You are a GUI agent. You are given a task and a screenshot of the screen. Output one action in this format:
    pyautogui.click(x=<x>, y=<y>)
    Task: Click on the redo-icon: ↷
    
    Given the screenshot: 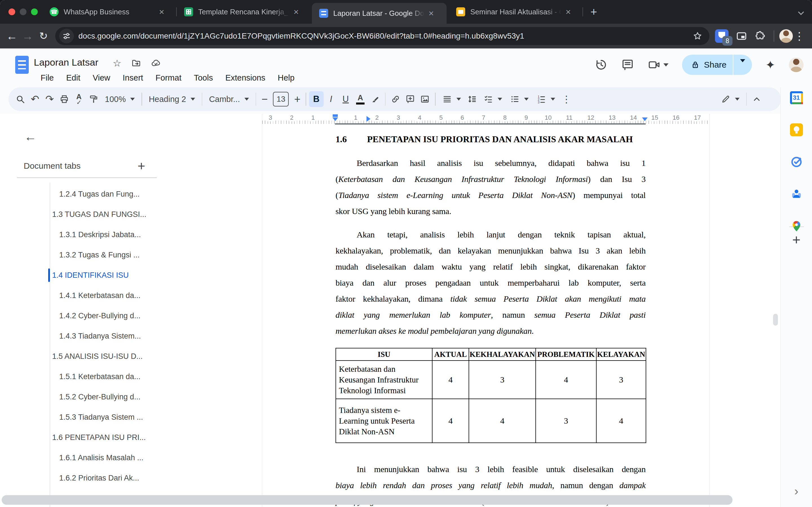 What is the action you would take?
    pyautogui.click(x=50, y=99)
    